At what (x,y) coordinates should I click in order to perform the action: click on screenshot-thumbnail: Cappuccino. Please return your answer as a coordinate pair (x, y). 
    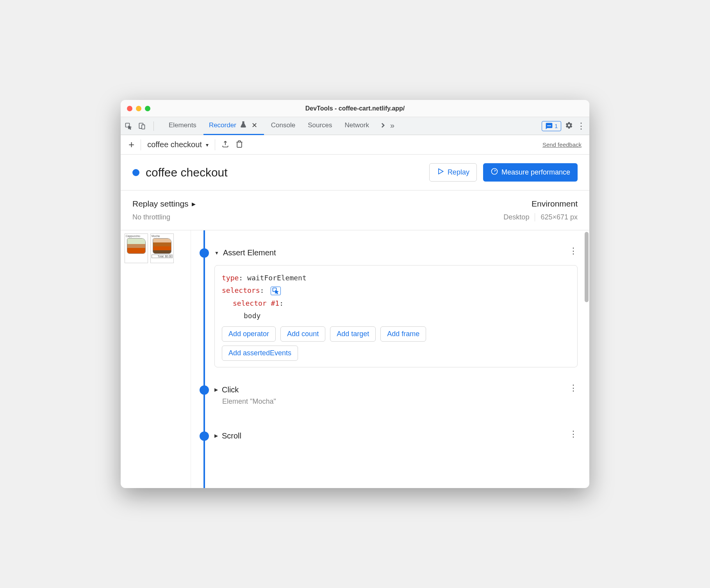
    Looking at the image, I should click on (136, 248).